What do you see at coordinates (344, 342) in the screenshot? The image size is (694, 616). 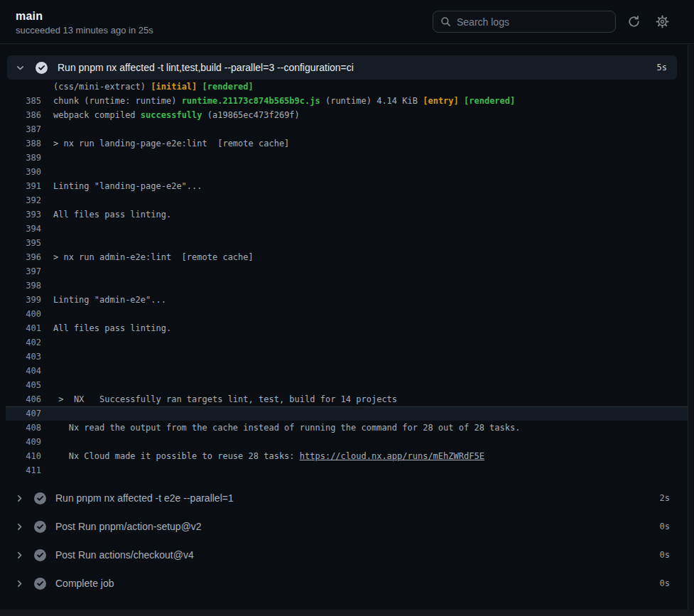 I see `log-line: 402` at bounding box center [344, 342].